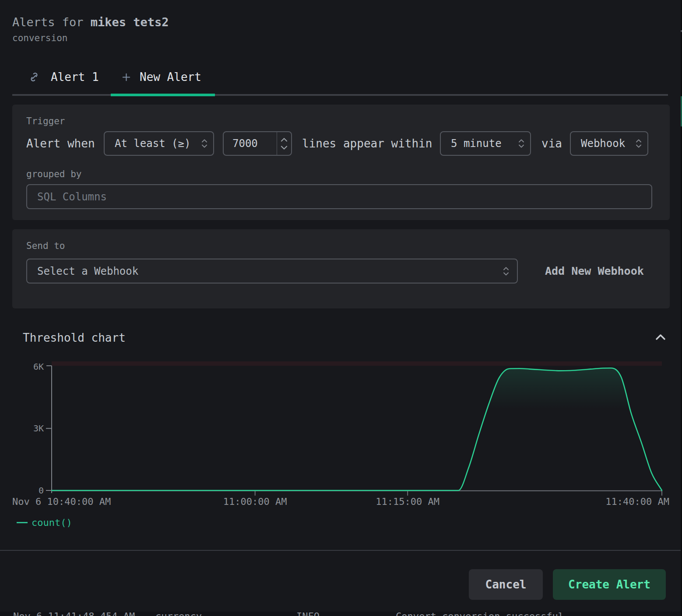  I want to click on page-subtitle: conversion, so click(40, 38).